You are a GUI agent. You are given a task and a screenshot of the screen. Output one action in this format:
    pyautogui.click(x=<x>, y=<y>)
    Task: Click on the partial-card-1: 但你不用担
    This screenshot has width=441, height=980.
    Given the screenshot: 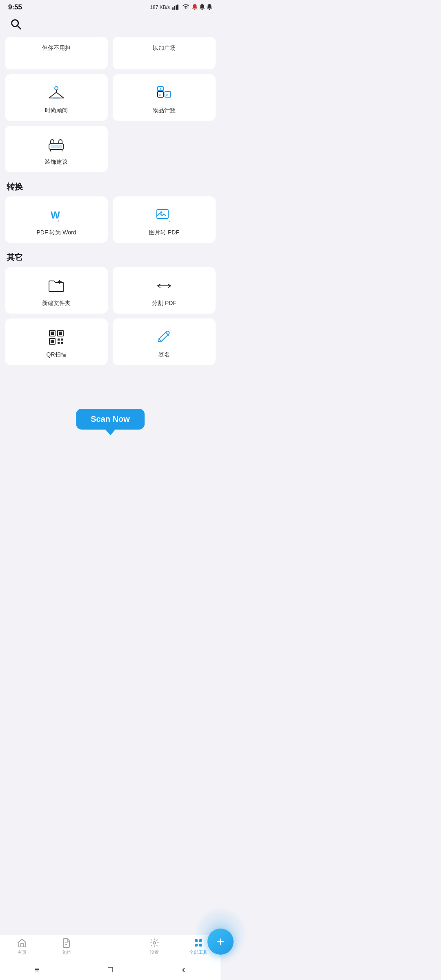 What is the action you would take?
    pyautogui.click(x=56, y=53)
    